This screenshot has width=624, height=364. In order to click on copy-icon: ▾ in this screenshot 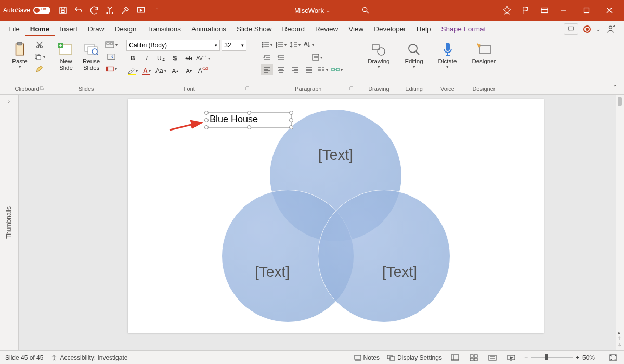, I will do `click(40, 57)`.